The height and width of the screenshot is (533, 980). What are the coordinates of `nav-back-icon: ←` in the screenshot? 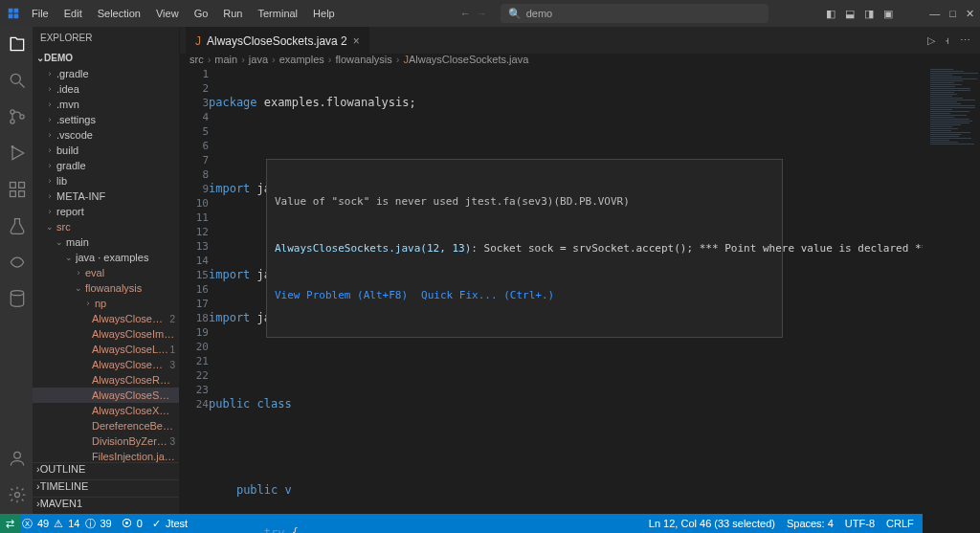 It's located at (465, 13).